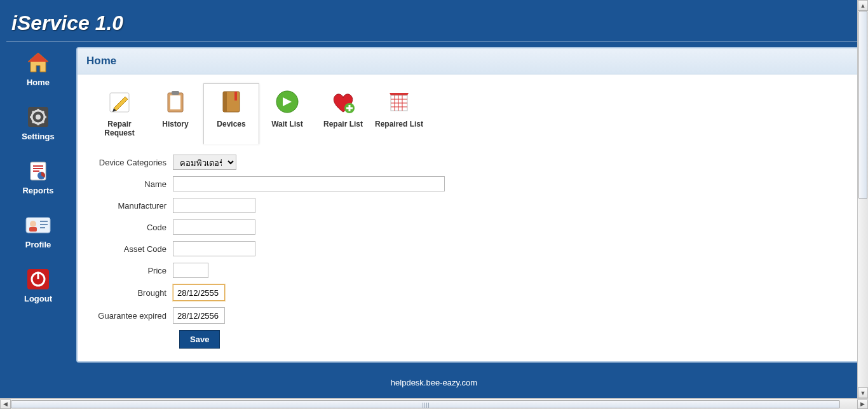  What do you see at coordinates (175, 114) in the screenshot?
I see `tool-history: History` at bounding box center [175, 114].